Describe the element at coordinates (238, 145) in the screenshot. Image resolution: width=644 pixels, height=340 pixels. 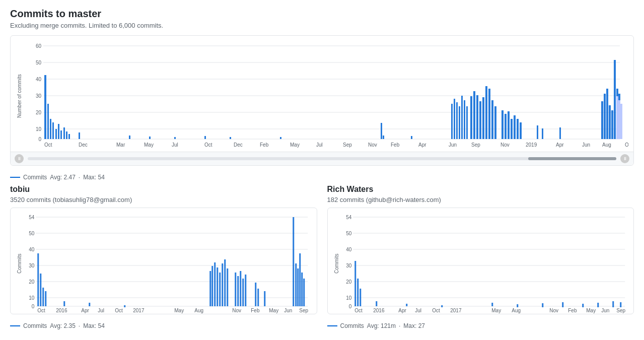
I see `svg-text: Dec` at that location.